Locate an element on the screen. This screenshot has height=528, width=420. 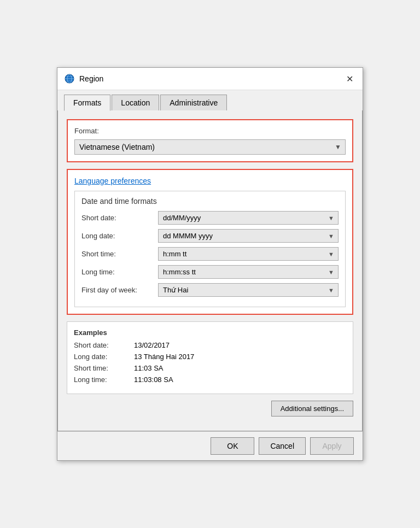
example-long-time-label: Long time: is located at coordinates (104, 379).